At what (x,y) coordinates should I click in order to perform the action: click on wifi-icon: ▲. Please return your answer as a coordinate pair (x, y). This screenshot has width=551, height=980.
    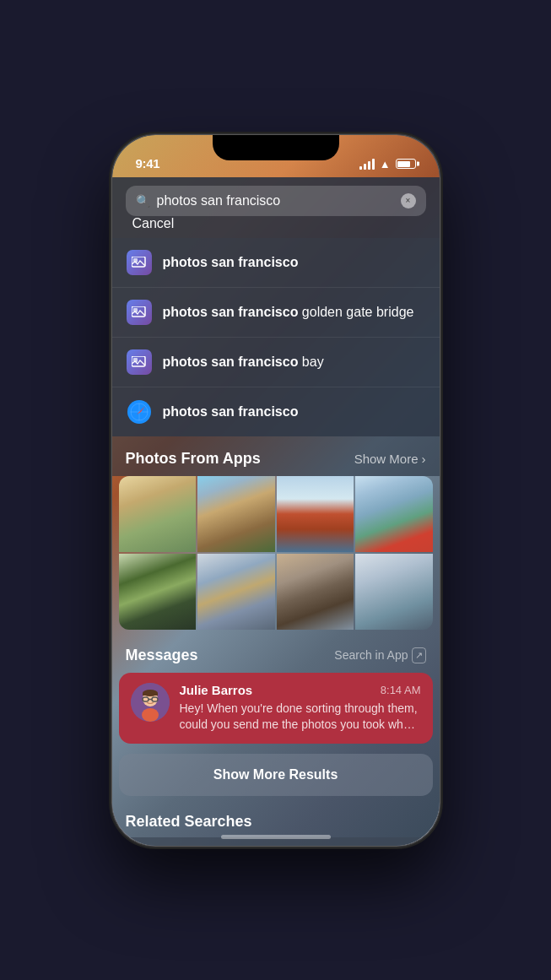
    Looking at the image, I should click on (385, 164).